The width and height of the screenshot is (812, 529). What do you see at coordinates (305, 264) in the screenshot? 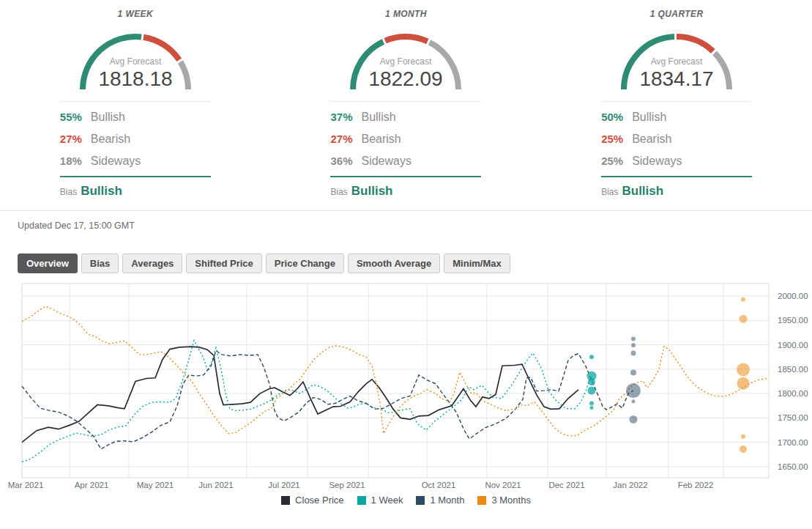
I see `tab-price-change: Price Change` at bounding box center [305, 264].